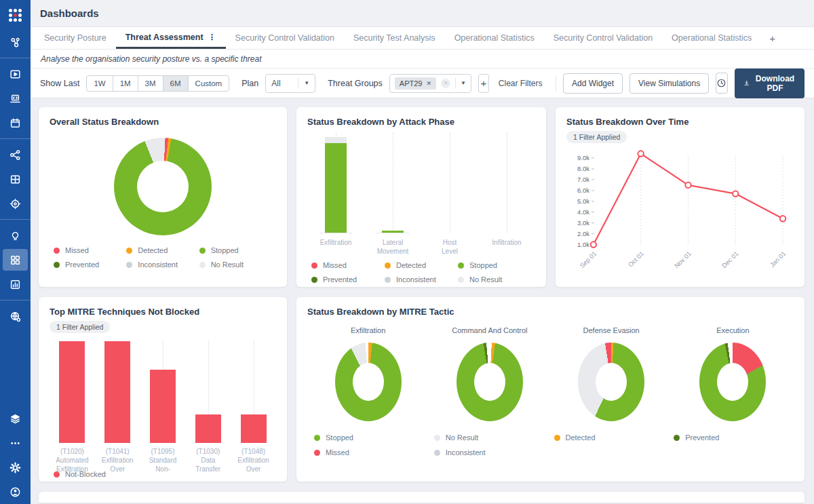 This screenshot has width=814, height=504. I want to click on sidebar-item-insights, so click(15, 235).